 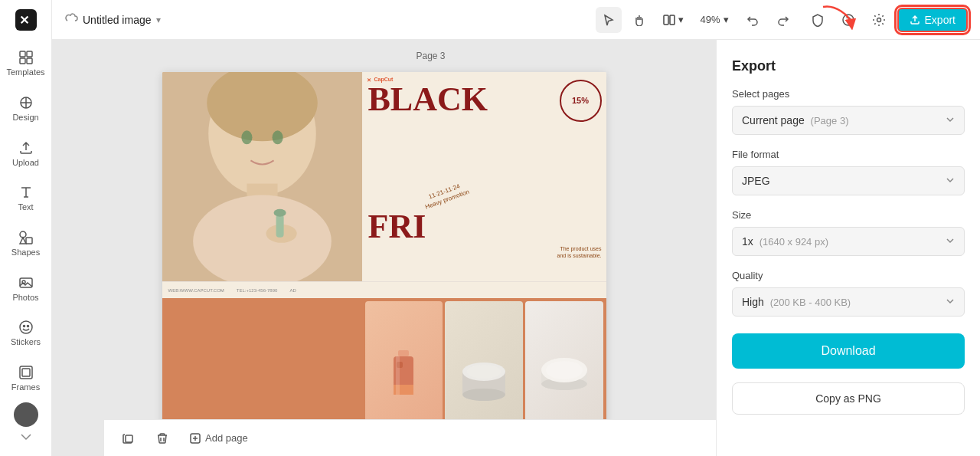 What do you see at coordinates (756, 181) in the screenshot?
I see `file-format-value: JPEG` at bounding box center [756, 181].